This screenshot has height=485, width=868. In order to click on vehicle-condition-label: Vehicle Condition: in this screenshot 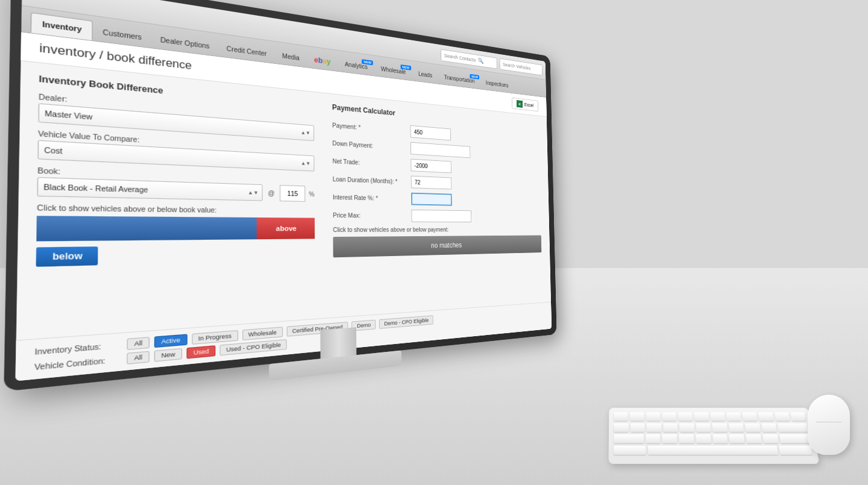, I will do `click(78, 363)`.